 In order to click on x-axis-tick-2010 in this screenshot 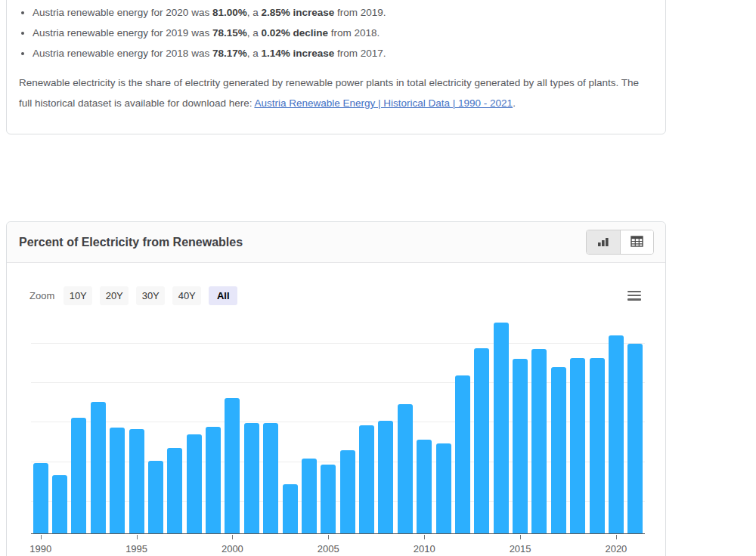, I will do `click(425, 537)`.